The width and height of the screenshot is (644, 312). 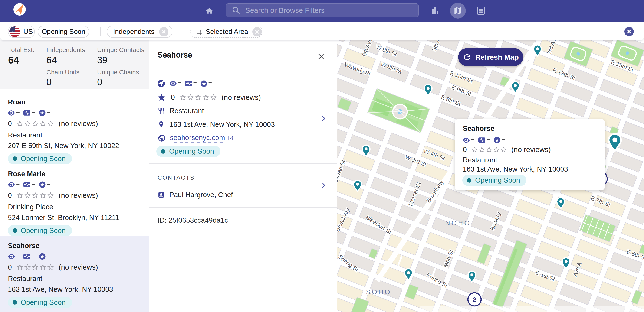 What do you see at coordinates (458, 223) in the screenshot?
I see `svg-text: NOHO` at bounding box center [458, 223].